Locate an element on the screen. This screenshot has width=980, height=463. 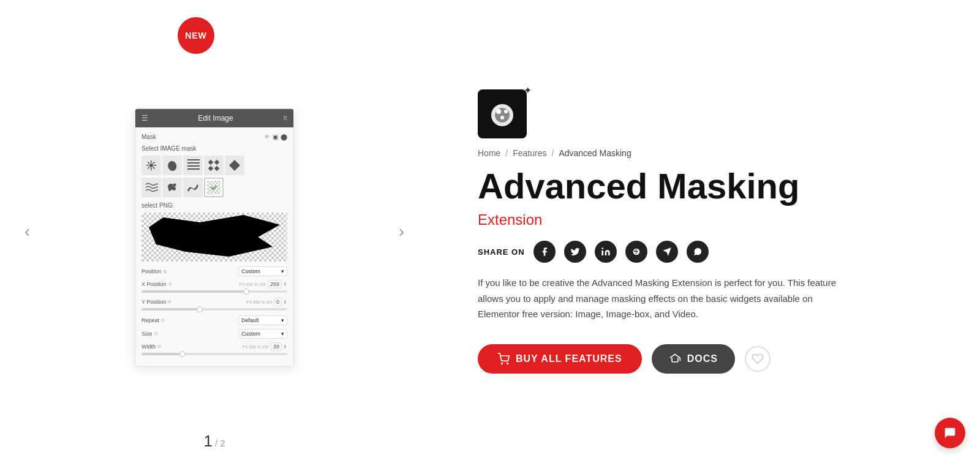
breadcrumb-sep2: / is located at coordinates (553, 153).